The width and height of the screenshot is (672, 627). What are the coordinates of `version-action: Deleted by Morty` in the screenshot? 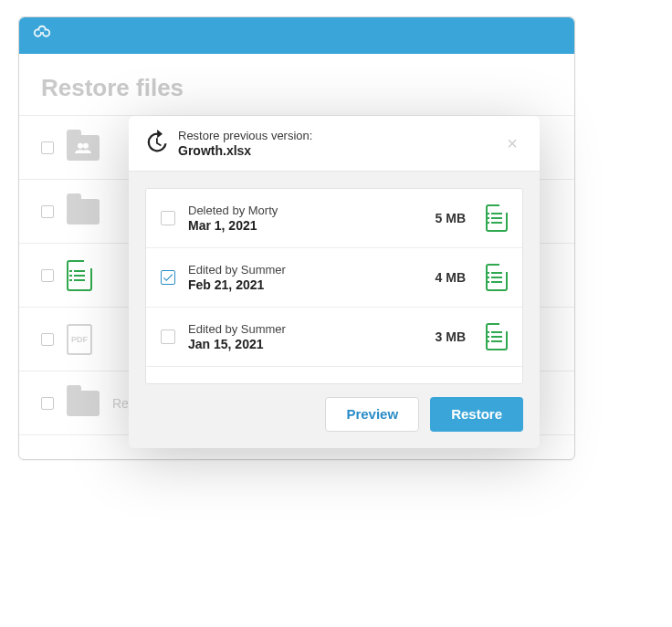 It's located at (305, 210).